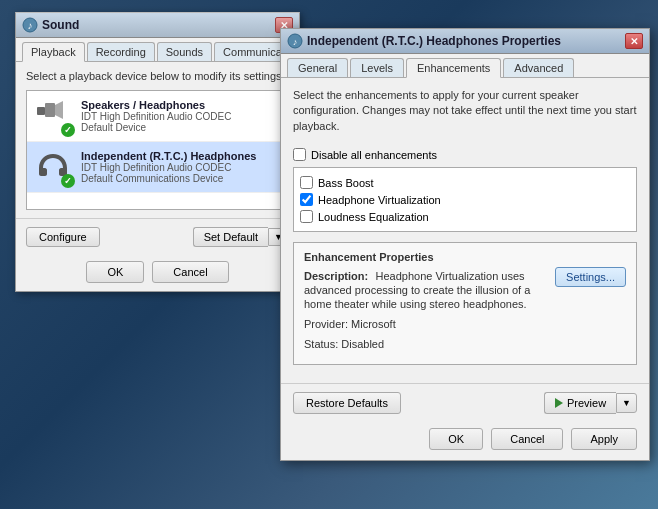 Image resolution: width=658 pixels, height=509 pixels. Describe the element at coordinates (50, 25) in the screenshot. I see `titlebar-left: ♪ Sound` at that location.